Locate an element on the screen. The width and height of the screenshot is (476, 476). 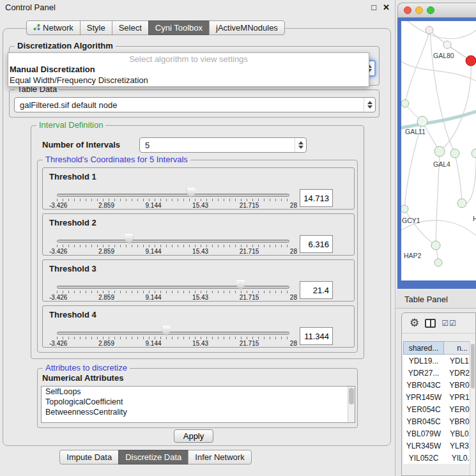
tab-label: Select is located at coordinates (130, 28).